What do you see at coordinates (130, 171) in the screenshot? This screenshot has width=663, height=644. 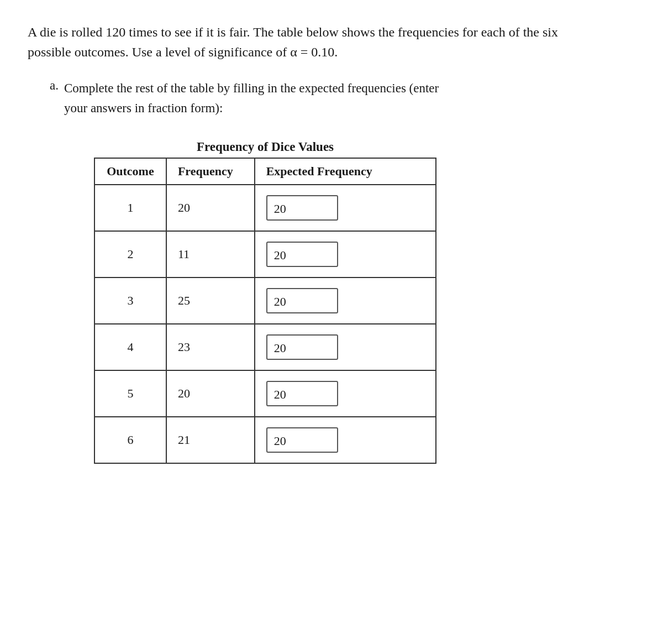 I see `header-outcome: Outcome` at bounding box center [130, 171].